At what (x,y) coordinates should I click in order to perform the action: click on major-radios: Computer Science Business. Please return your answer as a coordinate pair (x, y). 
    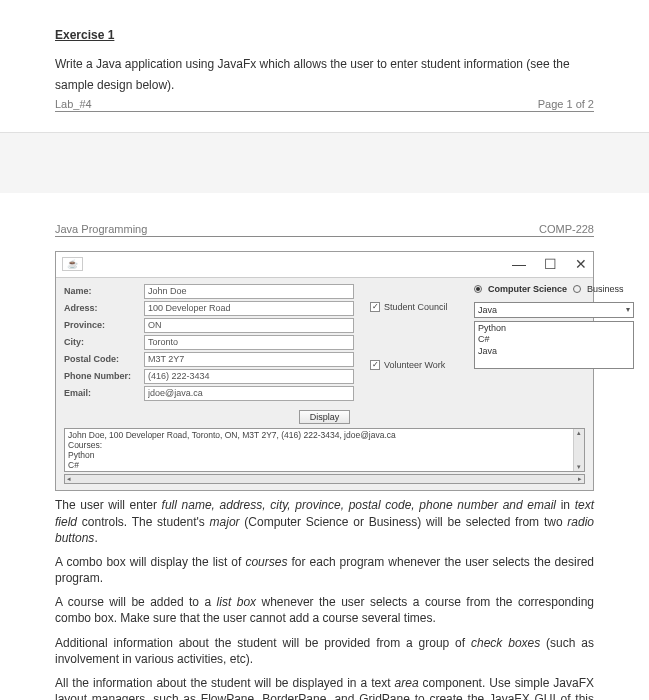
    Looking at the image, I should click on (554, 289).